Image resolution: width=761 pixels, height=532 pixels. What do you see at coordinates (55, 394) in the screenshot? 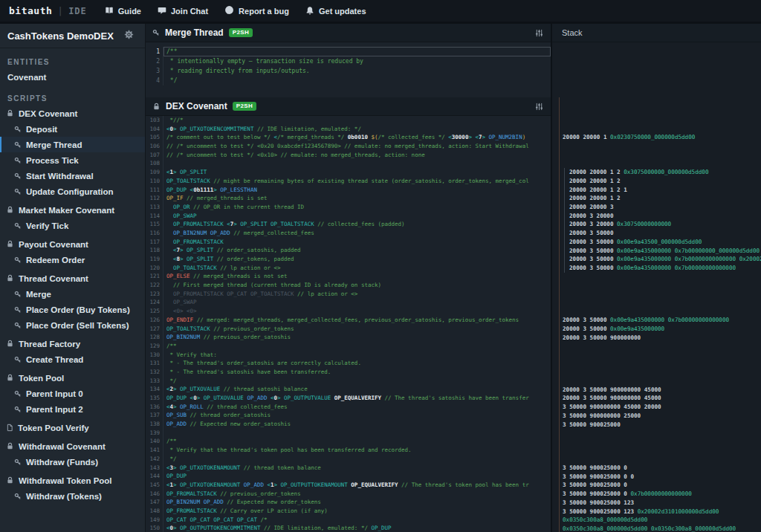
I see `sidebar-item-label: Parent Input 0` at bounding box center [55, 394].